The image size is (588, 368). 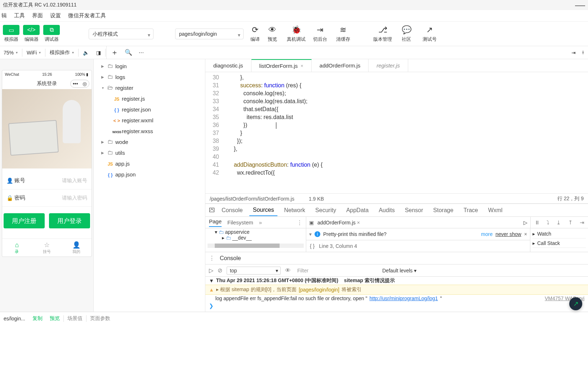 What do you see at coordinates (414, 210) in the screenshot?
I see `devtools-tab-sensor: Sensor` at bounding box center [414, 210].